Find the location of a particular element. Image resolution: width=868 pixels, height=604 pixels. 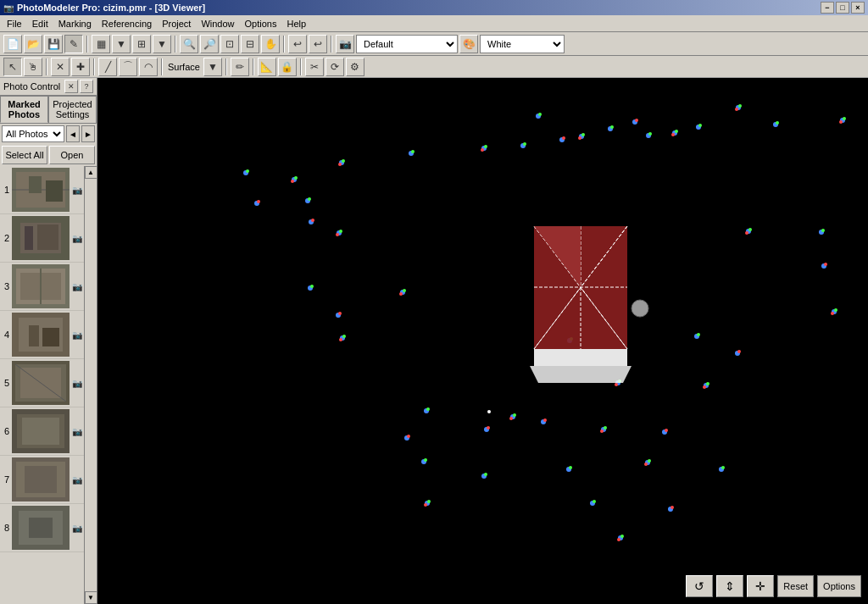

tables-button: ▦ is located at coordinates (101, 44).